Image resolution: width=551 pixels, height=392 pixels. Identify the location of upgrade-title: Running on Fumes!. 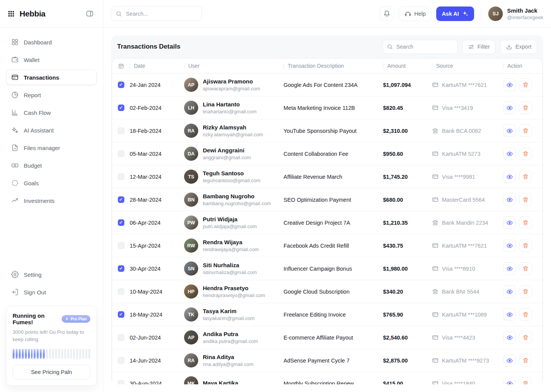
(36, 319).